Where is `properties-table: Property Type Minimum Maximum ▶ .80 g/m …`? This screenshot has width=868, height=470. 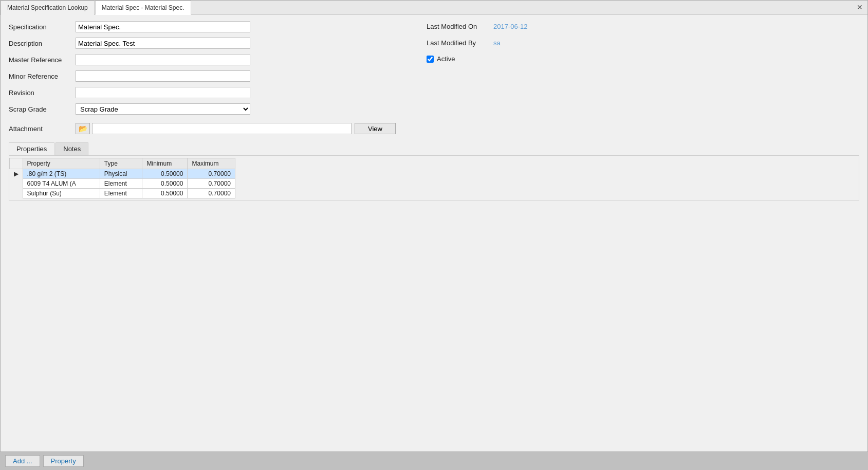 properties-table: Property Type Minimum Maximum ▶ .80 g/m … is located at coordinates (122, 178).